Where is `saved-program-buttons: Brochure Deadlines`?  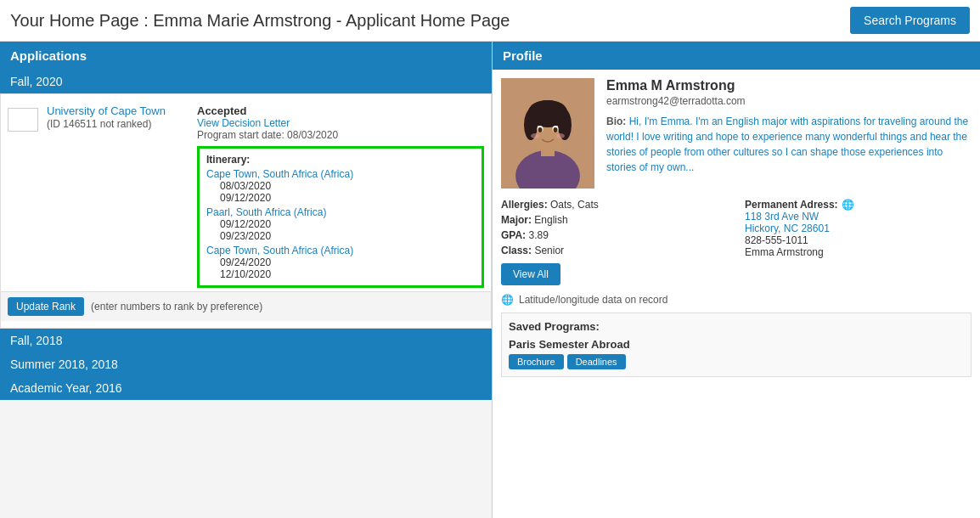
saved-program-buttons: Brochure Deadlines is located at coordinates (736, 362).